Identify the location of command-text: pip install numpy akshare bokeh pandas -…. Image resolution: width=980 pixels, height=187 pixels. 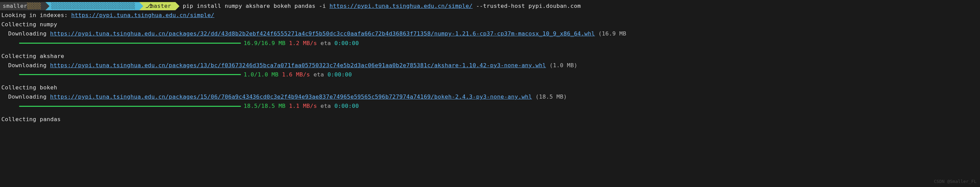
(256, 6).